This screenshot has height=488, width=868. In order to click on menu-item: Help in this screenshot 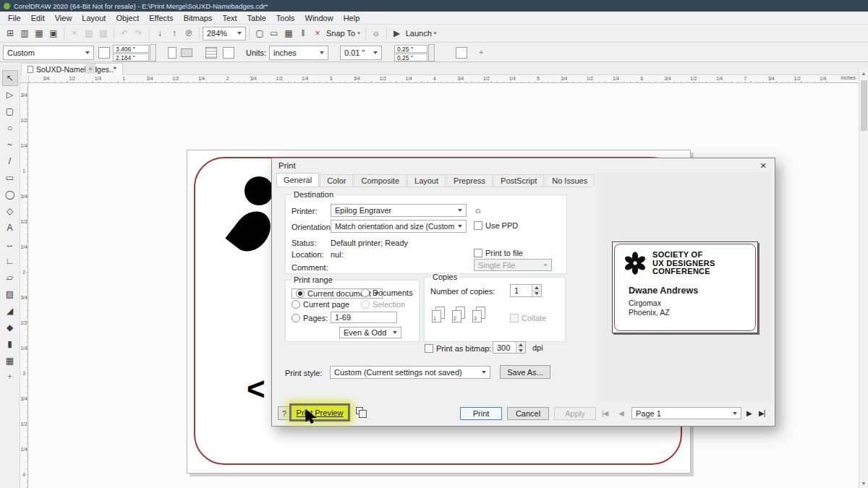, I will do `click(352, 18)`.